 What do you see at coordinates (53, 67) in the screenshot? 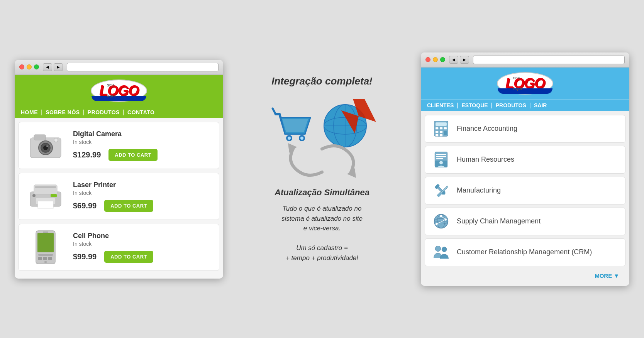
I see `browser-nav-buttons: ◀ ▶` at bounding box center [53, 67].